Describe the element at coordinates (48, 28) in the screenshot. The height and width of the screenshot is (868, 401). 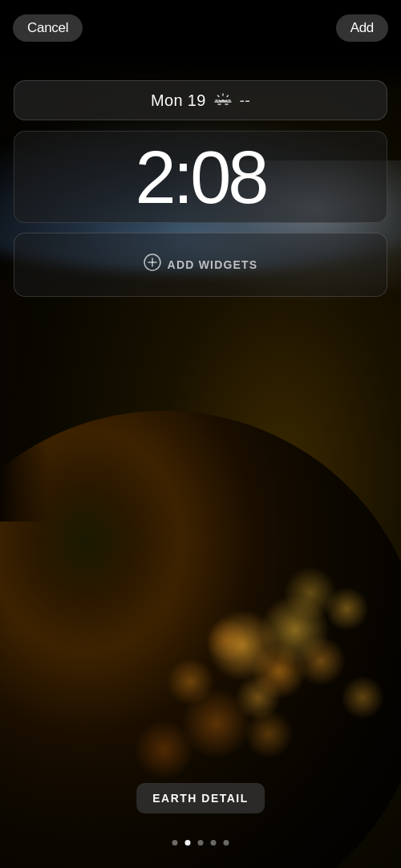
I see `cancel-button: Cancel` at that location.